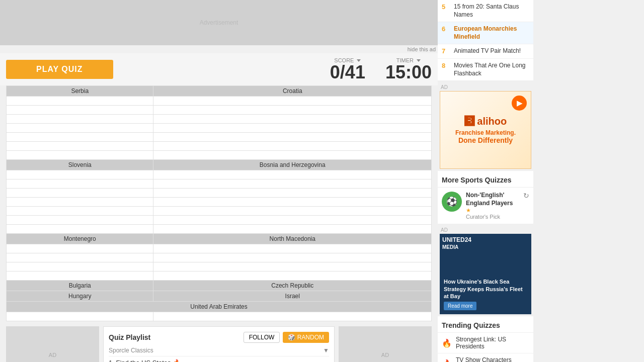 This screenshot has width=644, height=362. What do you see at coordinates (219, 297) in the screenshot?
I see `table-row: Hungary Israel` at bounding box center [219, 297].